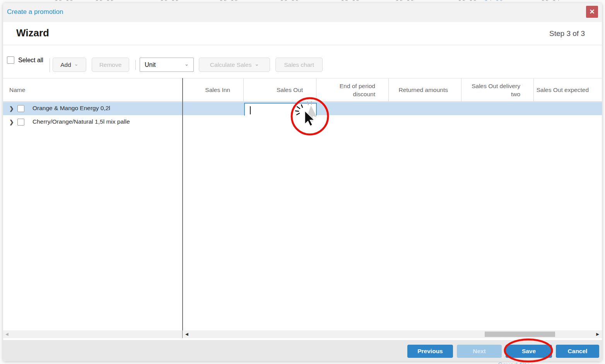 Image resolution: width=605 pixels, height=364 pixels. Describe the element at coordinates (302, 109) in the screenshot. I see `table-row: ❯ Orange & Mango Energy 0,2l` at that location.